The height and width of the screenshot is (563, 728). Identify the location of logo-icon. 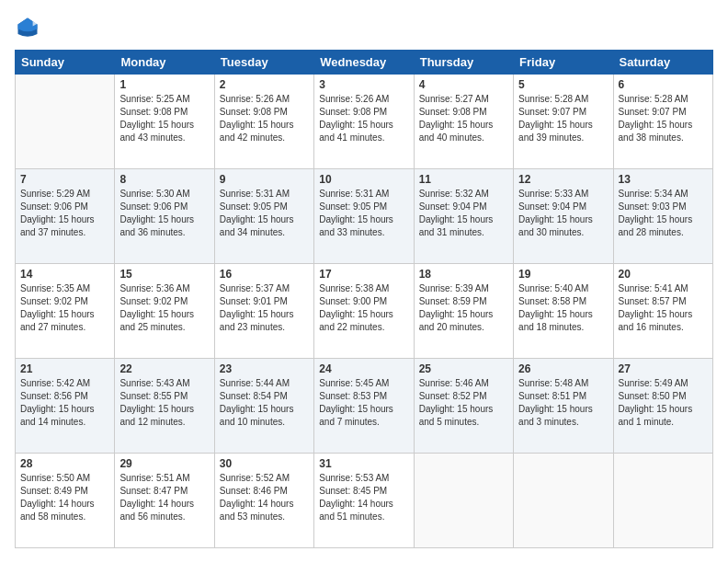
(28, 28).